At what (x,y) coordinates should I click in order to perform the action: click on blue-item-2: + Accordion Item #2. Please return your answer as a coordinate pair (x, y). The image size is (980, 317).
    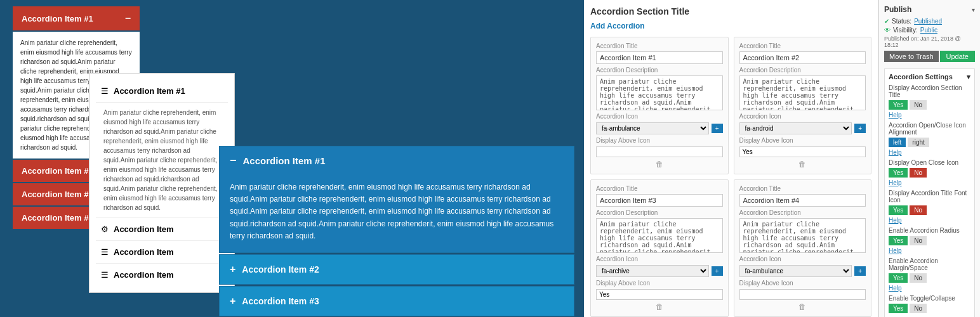
    Looking at the image, I should click on (397, 269).